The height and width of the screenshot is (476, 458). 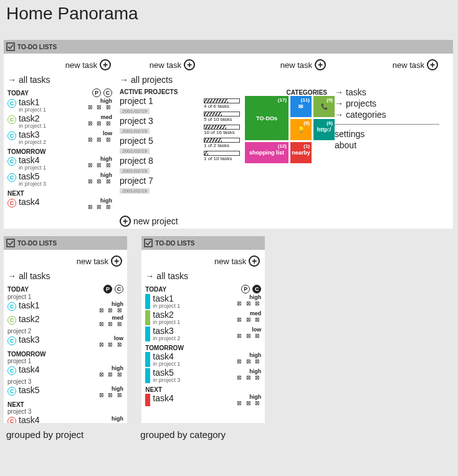 I want to click on task-row: task4in project 1 high⊠ ⊠ ⊠, so click(x=203, y=359).